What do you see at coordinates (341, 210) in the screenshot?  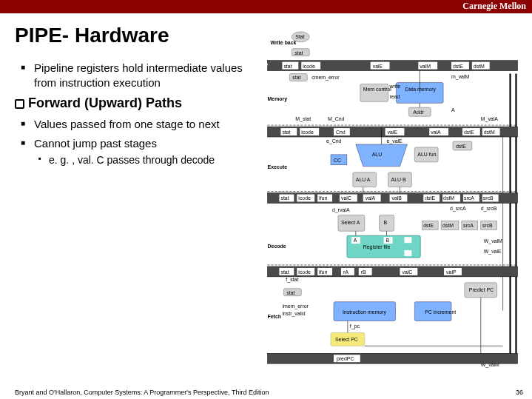 I see `svg-text: d_rvalA` at bounding box center [341, 210].